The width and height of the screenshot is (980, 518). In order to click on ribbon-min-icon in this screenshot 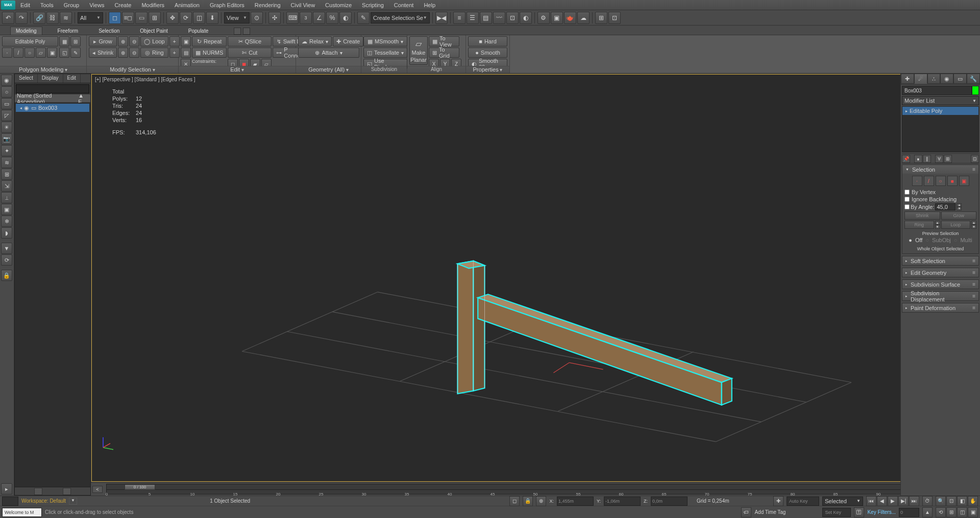, I will do `click(237, 31)`.